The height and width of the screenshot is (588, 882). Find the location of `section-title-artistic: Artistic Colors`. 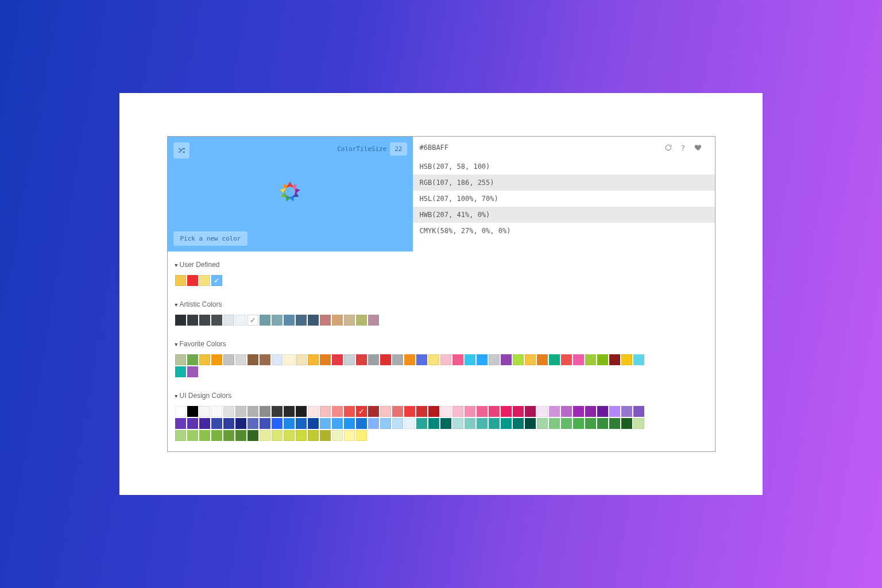

section-title-artistic: Artistic Colors is located at coordinates (441, 304).